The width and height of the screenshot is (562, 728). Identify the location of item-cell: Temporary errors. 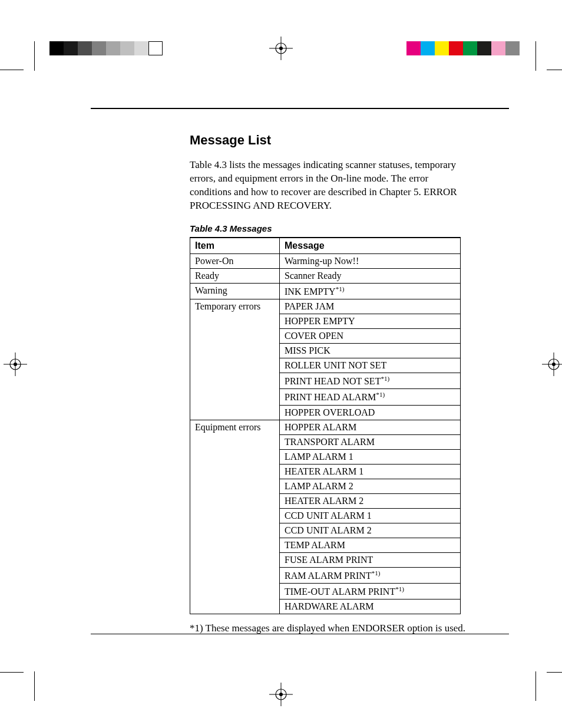
(235, 360).